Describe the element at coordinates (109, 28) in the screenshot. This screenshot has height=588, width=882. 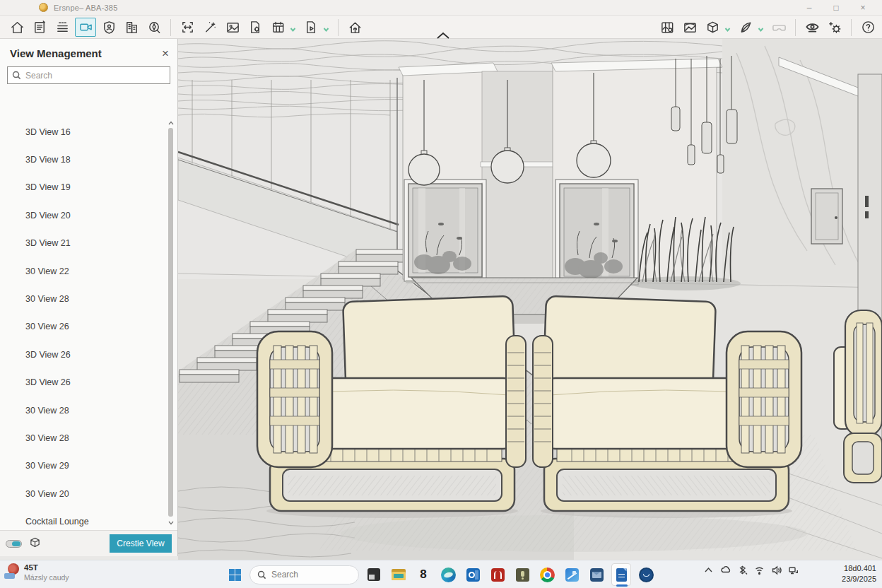
I see `asset-shield-icon` at that location.